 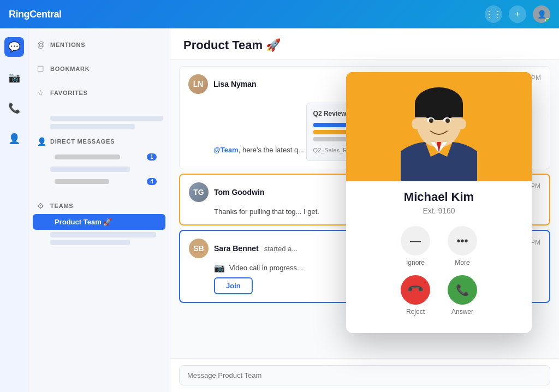 I want to click on mention-icon: @, so click(x=41, y=45).